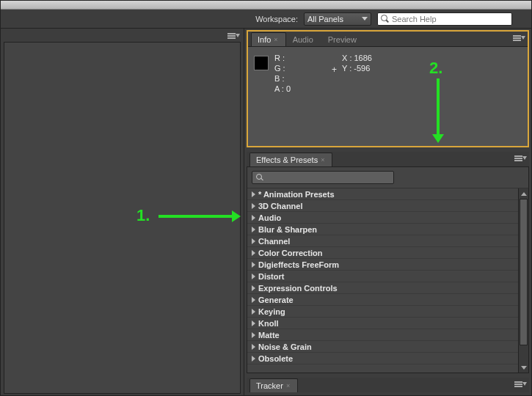  What do you see at coordinates (387, 39) in the screenshot?
I see `info-tabs-row: Info × Audio Preview` at bounding box center [387, 39].